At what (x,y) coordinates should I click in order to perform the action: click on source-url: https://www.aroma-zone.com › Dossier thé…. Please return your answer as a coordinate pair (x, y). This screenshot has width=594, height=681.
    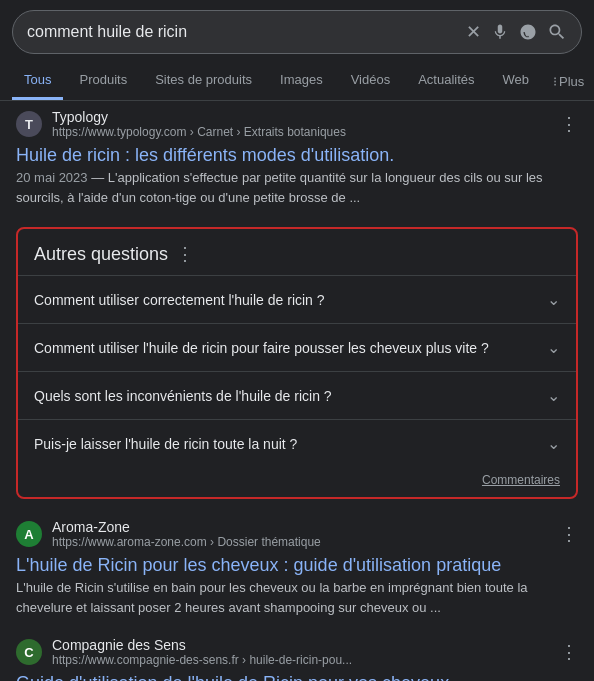
    Looking at the image, I should click on (301, 542).